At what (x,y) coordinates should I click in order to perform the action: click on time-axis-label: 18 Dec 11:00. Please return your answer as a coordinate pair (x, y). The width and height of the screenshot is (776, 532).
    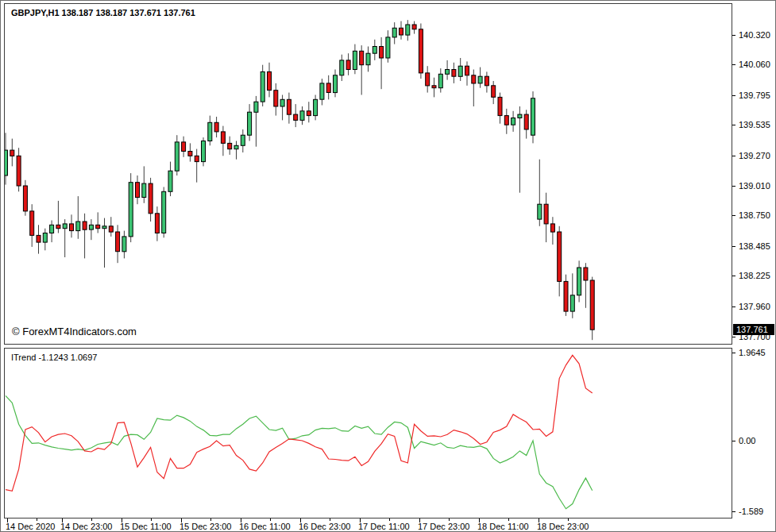
    Looking at the image, I should click on (504, 526).